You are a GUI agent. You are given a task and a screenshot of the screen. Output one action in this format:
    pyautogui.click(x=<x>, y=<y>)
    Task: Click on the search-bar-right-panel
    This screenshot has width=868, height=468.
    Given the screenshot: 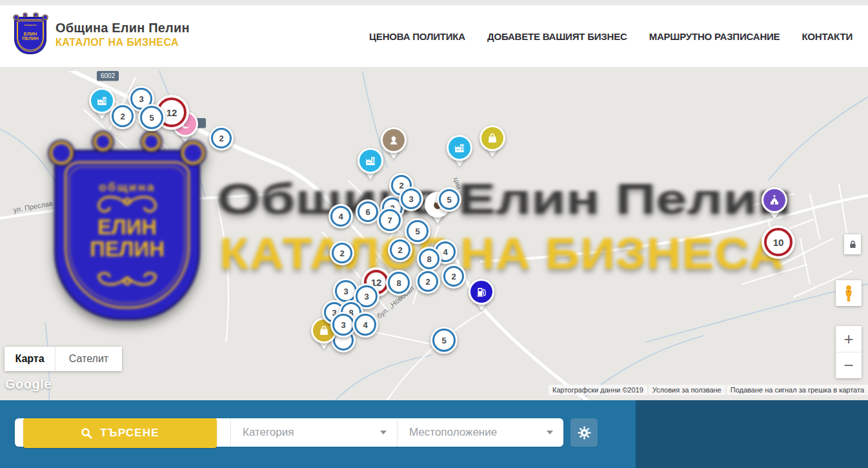 What is the action you would take?
    pyautogui.click(x=752, y=434)
    